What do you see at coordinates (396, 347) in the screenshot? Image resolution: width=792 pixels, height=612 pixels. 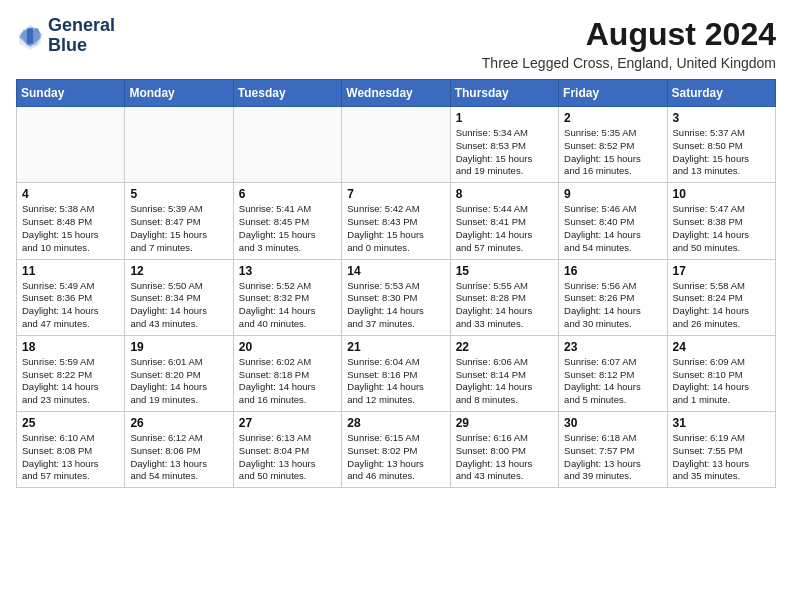 I see `day-number: 21` at bounding box center [396, 347].